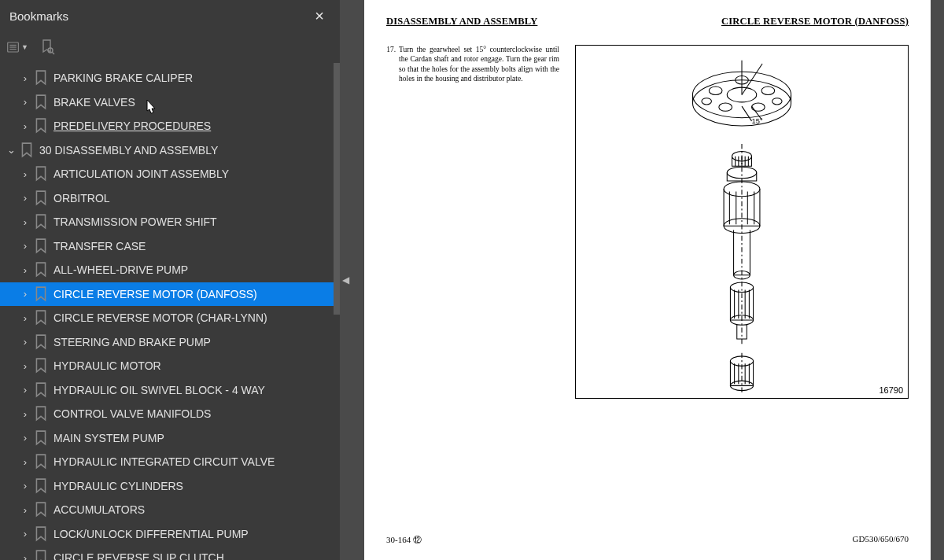 Image resolution: width=944 pixels, height=560 pixels. What do you see at coordinates (170, 126) in the screenshot?
I see `bookmark-item: ›PREDELIVERY PROCEDURES` at bounding box center [170, 126].